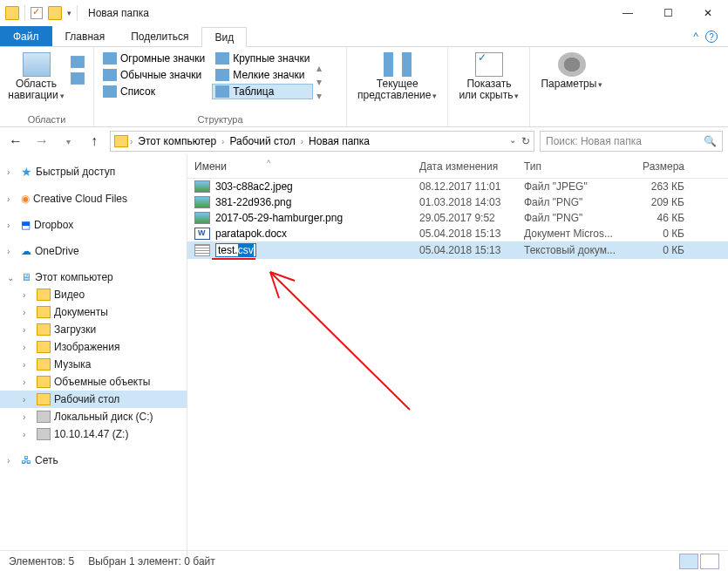  Describe the element at coordinates (458, 167) in the screenshot. I see `column-headers: Имени^ Дата изменения Тип Размера` at that location.